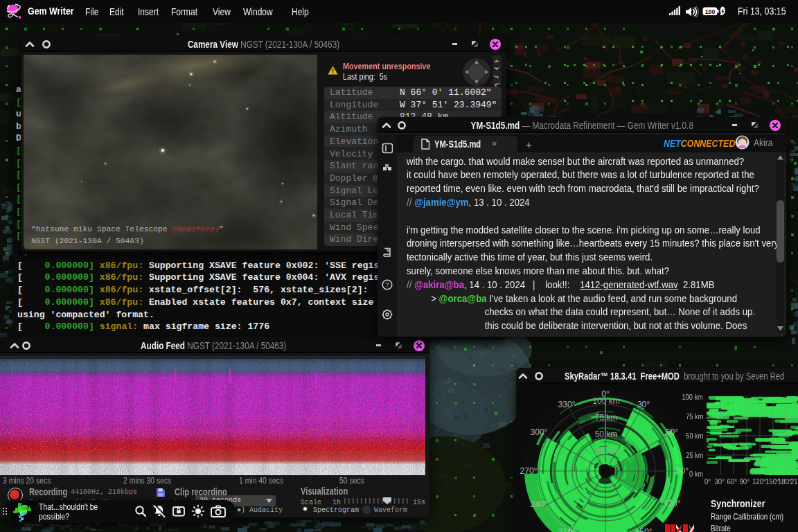 This screenshot has height=532, width=798. I want to click on svg-text: 120°, so click(672, 504).